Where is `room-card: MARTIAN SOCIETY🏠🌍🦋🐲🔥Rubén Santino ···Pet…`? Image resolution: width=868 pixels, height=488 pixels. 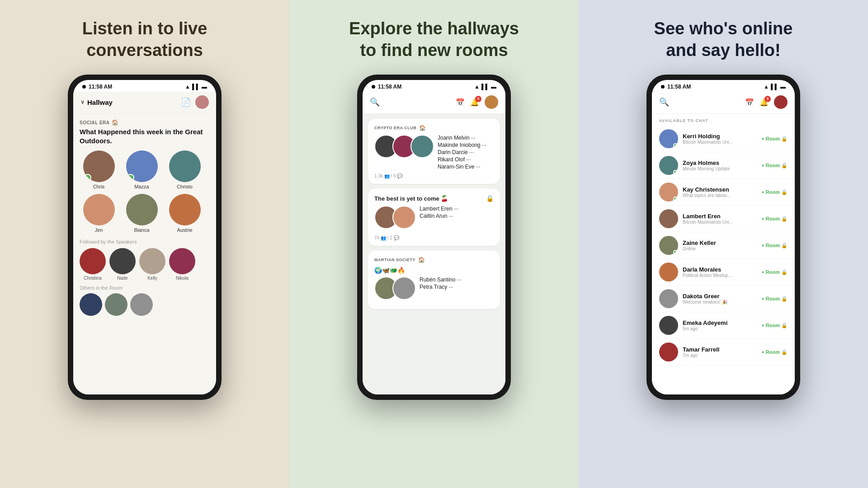
room-card: MARTIAN SOCIETY🏠🌍🦋🐲🔥Rubén Santino ···Pet… is located at coordinates (434, 280).